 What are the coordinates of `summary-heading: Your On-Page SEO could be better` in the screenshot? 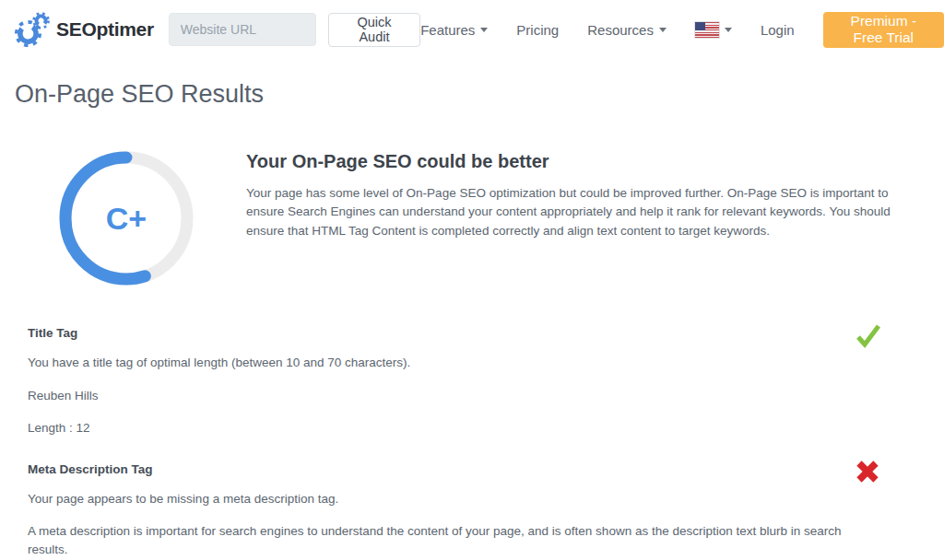 It's located at (587, 162).